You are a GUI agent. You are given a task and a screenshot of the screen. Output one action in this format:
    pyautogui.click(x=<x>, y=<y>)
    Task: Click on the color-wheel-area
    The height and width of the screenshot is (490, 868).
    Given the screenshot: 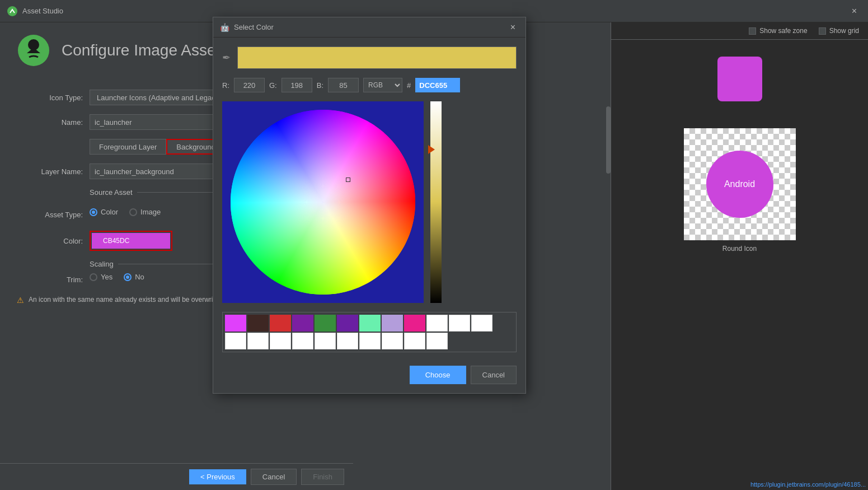 What is the action you would take?
    pyautogui.click(x=369, y=202)
    